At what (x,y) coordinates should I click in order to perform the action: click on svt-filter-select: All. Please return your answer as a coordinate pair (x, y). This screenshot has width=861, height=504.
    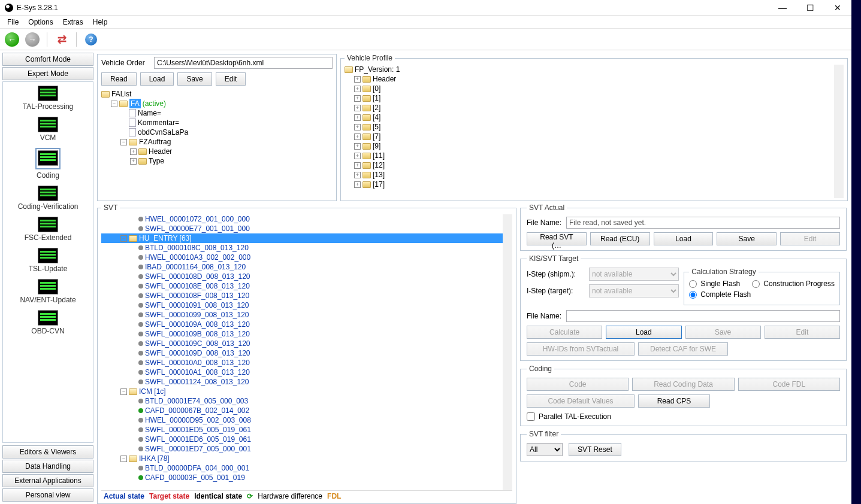
    Looking at the image, I should click on (545, 450).